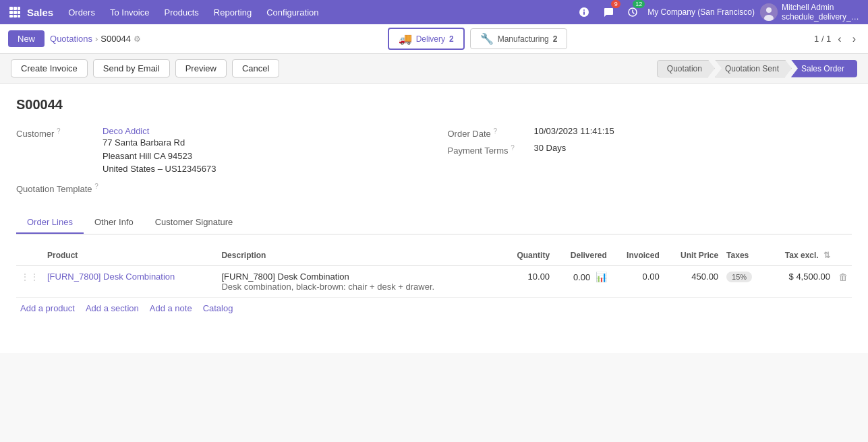 The width and height of the screenshot is (868, 442). Describe the element at coordinates (843, 277) in the screenshot. I see `delete-icon: 🗑` at that location.